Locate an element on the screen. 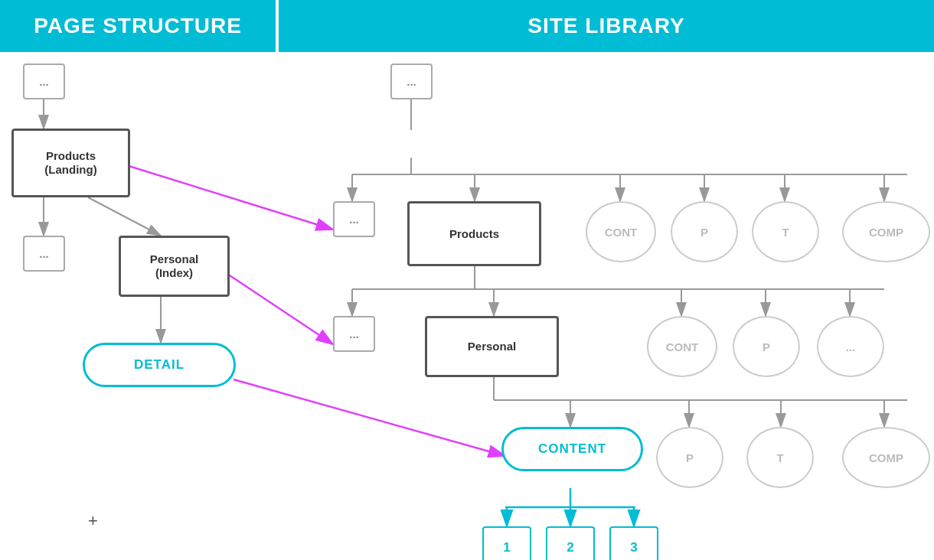 This screenshot has width=934, height=560. sl-dots2-node: ... is located at coordinates (851, 347).